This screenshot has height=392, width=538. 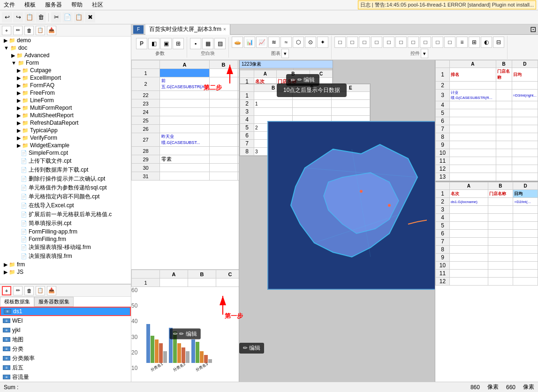 I want to click on tree-item-formfilling-app: 📄FormFilling-app.frm, so click(x=66, y=232).